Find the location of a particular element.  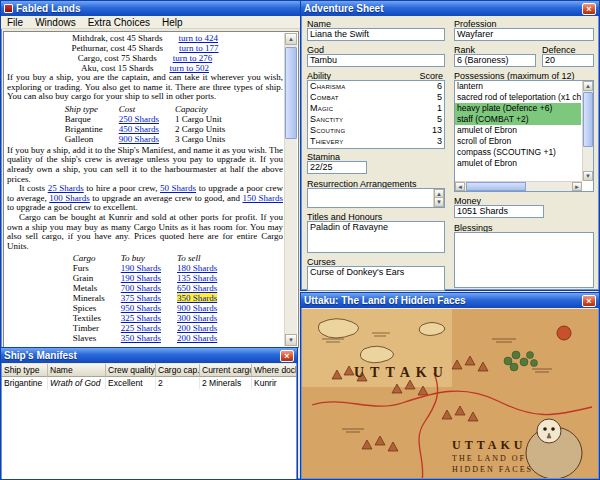

ability-row: Charisma6 is located at coordinates (376, 86).